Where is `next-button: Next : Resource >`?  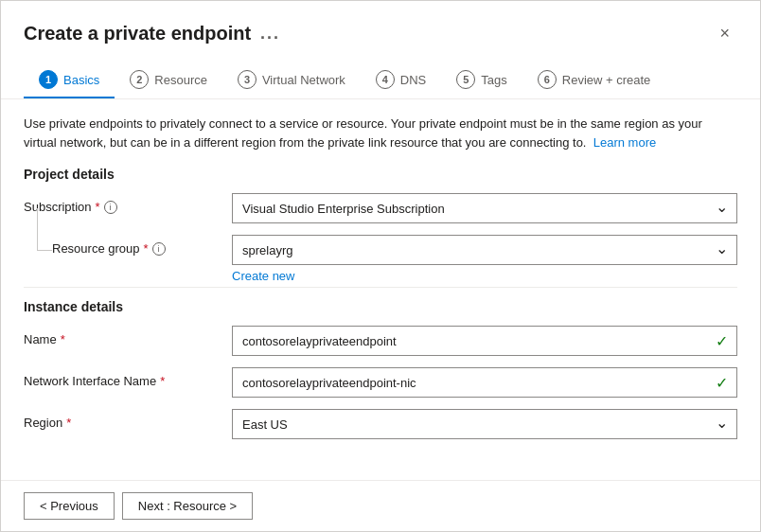 next-button: Next : Resource > is located at coordinates (187, 505).